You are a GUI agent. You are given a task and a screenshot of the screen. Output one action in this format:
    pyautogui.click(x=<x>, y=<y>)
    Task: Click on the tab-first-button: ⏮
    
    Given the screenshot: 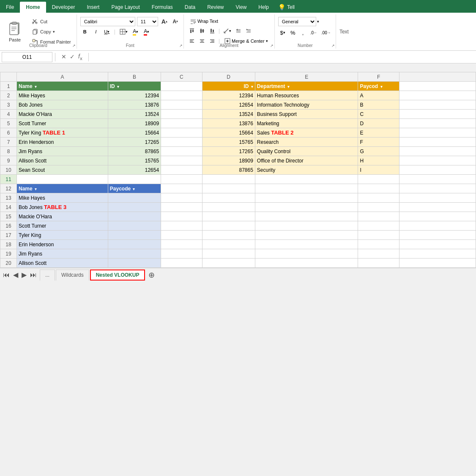 What is the action you would take?
    pyautogui.click(x=6, y=275)
    